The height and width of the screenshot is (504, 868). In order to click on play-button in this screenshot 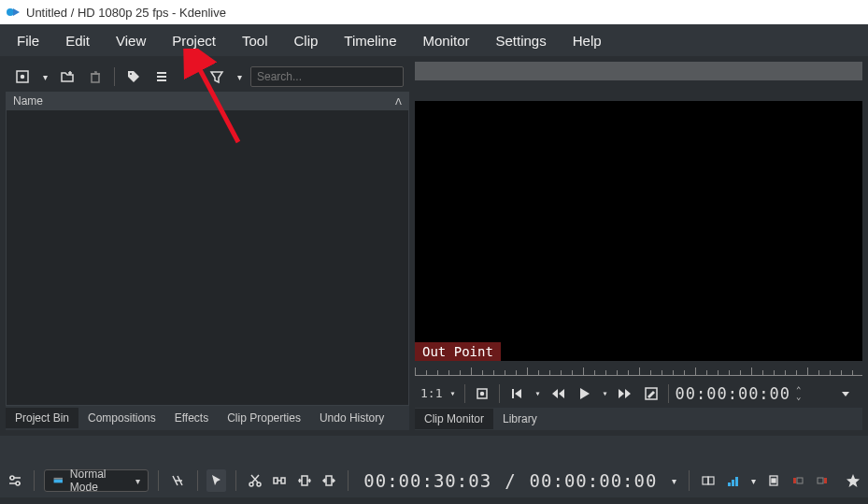, I will do `click(584, 394)`.